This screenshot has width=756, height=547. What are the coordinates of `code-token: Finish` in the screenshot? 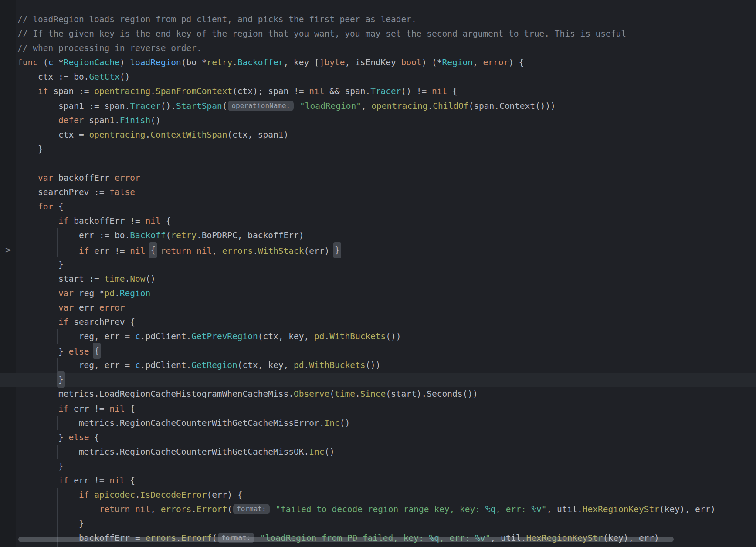 It's located at (135, 120).